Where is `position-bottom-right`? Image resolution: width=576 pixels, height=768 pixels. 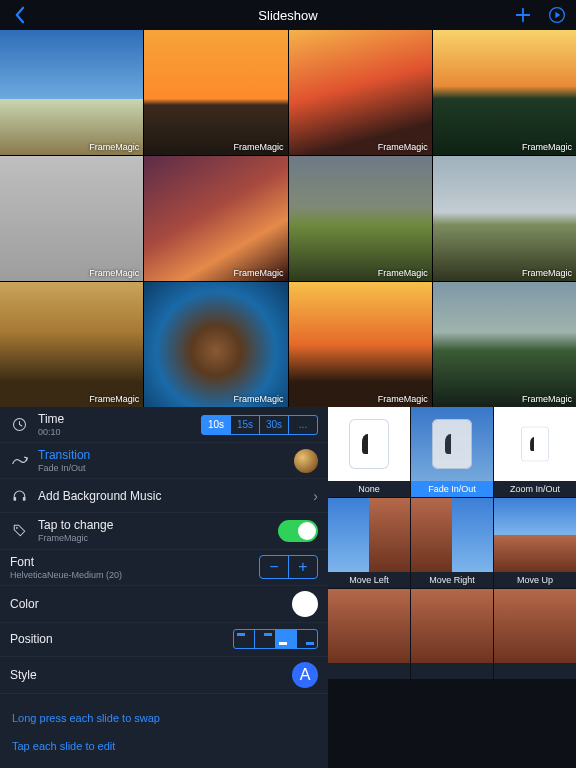
position-bottom-right is located at coordinates (307, 639).